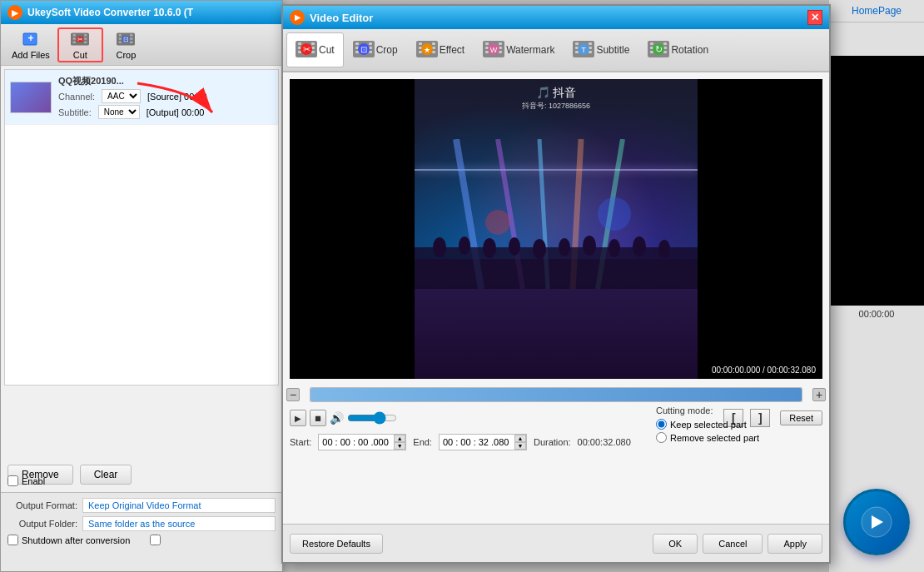 Image resolution: width=924 pixels, height=572 pixels. What do you see at coordinates (739, 438) in the screenshot?
I see `remove-selected-option: Remove selected part` at bounding box center [739, 438].